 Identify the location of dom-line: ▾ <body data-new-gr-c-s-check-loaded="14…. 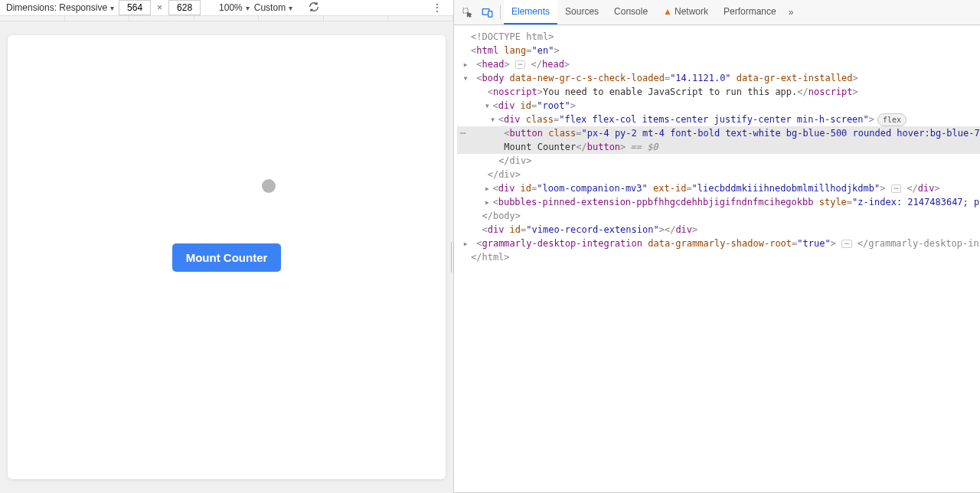
(718, 78).